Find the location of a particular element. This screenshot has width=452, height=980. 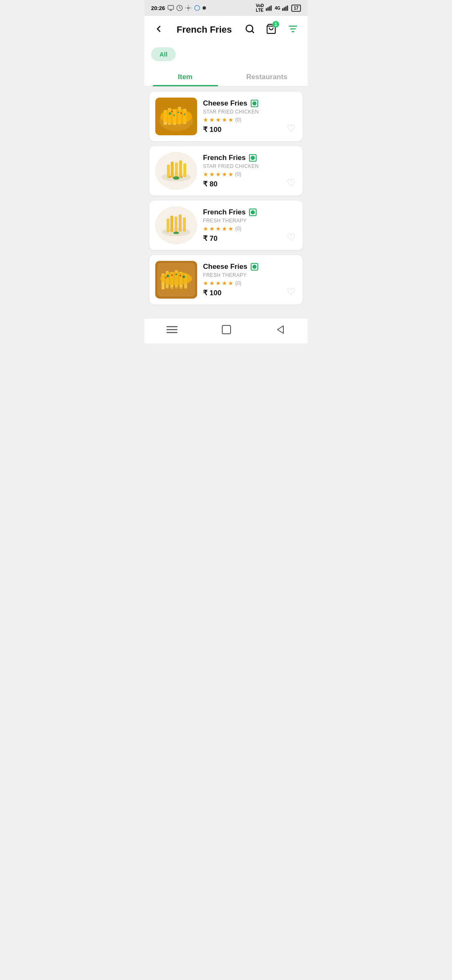

favorite-button-4: ♡ is located at coordinates (291, 292).